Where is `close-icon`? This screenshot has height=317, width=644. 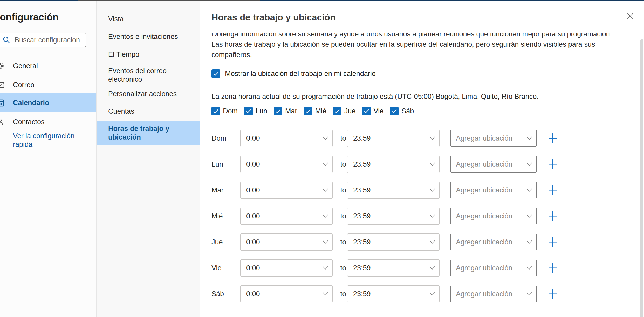
close-icon is located at coordinates (630, 16).